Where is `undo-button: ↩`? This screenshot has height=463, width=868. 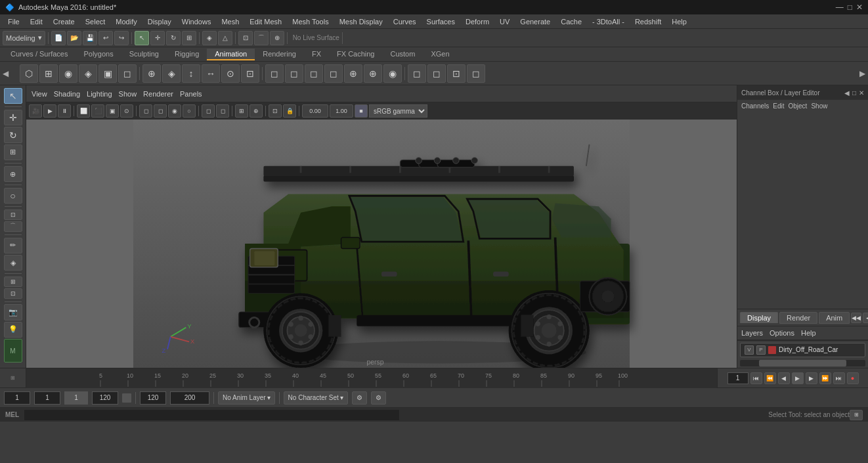 undo-button: ↩ is located at coordinates (106, 38).